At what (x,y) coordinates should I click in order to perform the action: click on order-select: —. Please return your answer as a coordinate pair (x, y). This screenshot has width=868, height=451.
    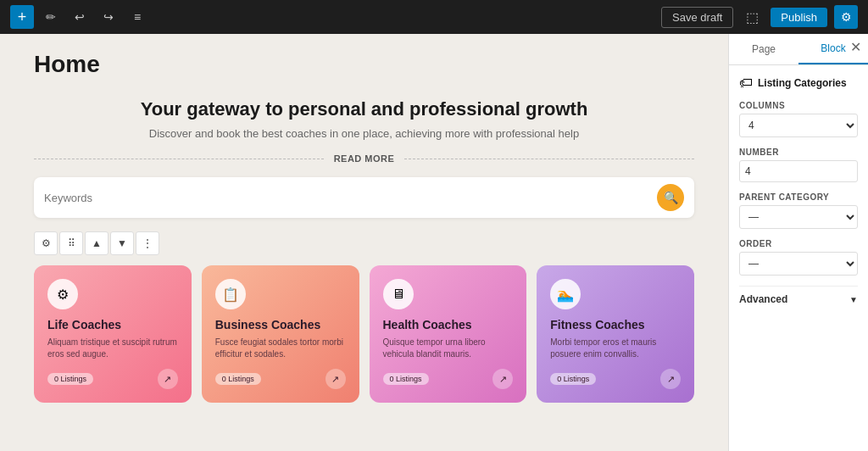
    Looking at the image, I should click on (798, 264).